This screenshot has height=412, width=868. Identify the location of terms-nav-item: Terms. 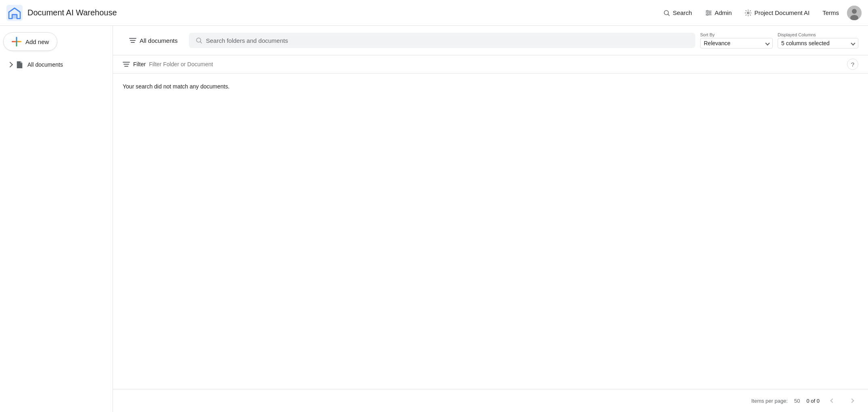
(830, 13).